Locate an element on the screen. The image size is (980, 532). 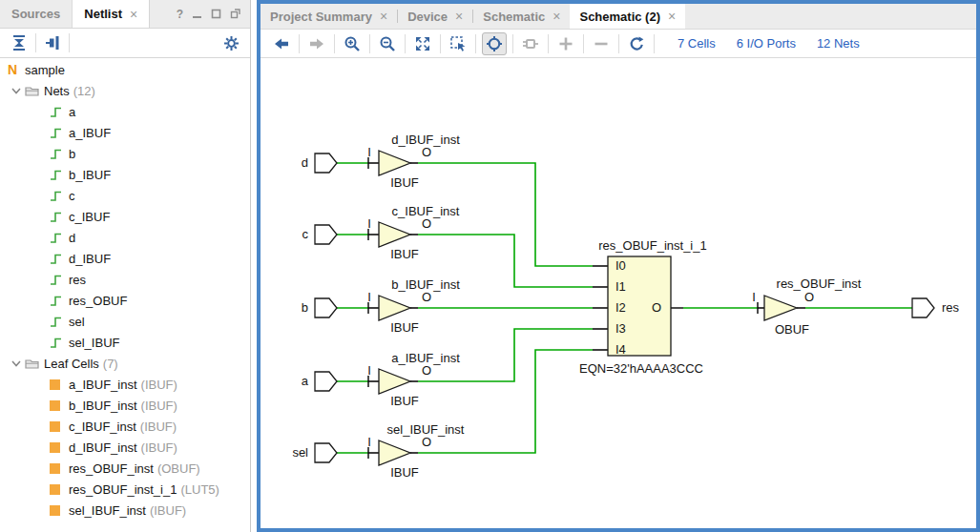
input-port-sel: sel is located at coordinates (315, 453).